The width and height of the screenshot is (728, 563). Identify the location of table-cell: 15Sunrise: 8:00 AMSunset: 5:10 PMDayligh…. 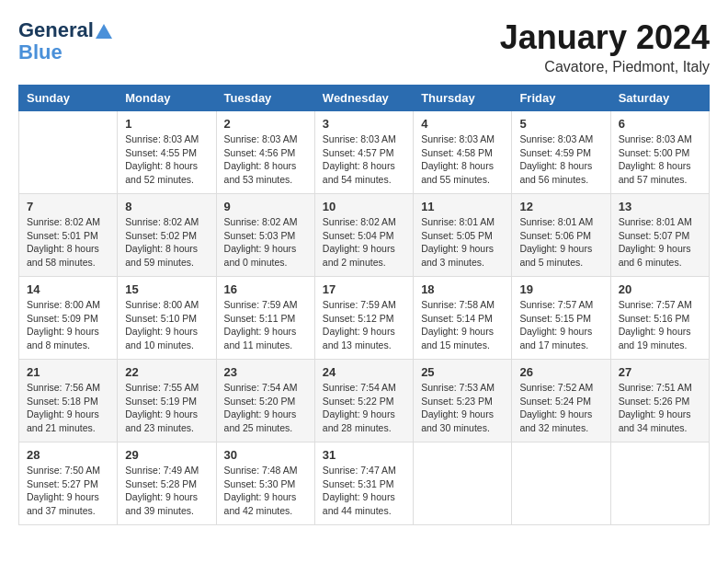
(167, 318).